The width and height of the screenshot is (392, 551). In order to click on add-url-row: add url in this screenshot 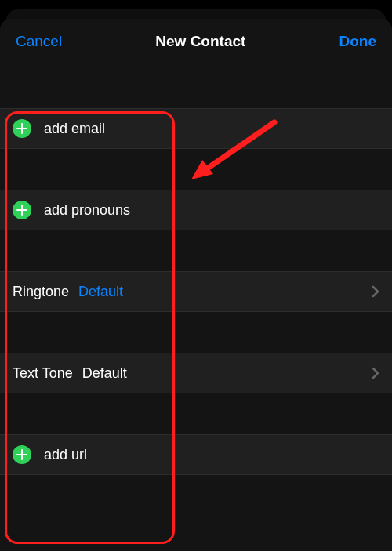, I will do `click(196, 455)`.